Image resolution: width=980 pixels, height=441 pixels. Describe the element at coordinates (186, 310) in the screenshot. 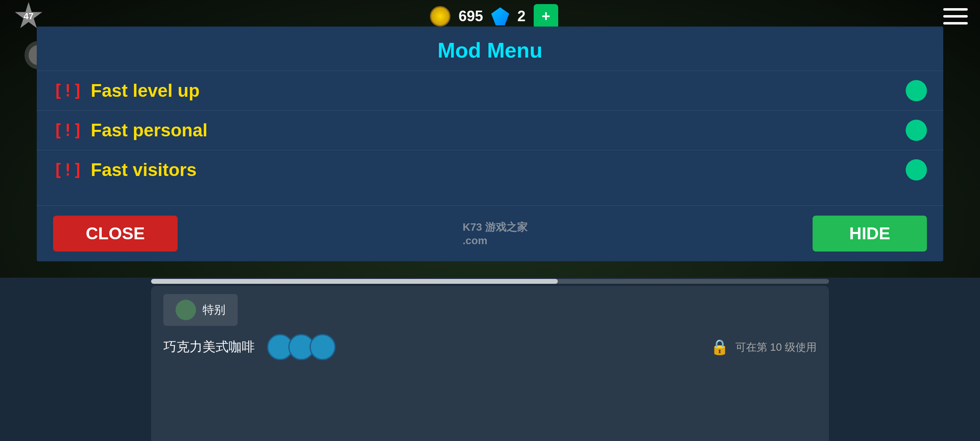

I see `tab-special-icon` at that location.